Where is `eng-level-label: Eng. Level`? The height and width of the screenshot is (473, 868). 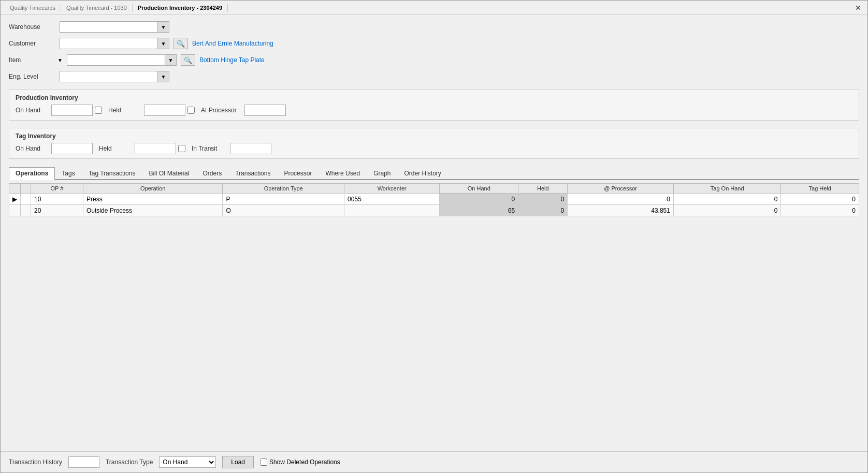
eng-level-label: Eng. Level is located at coordinates (32, 77).